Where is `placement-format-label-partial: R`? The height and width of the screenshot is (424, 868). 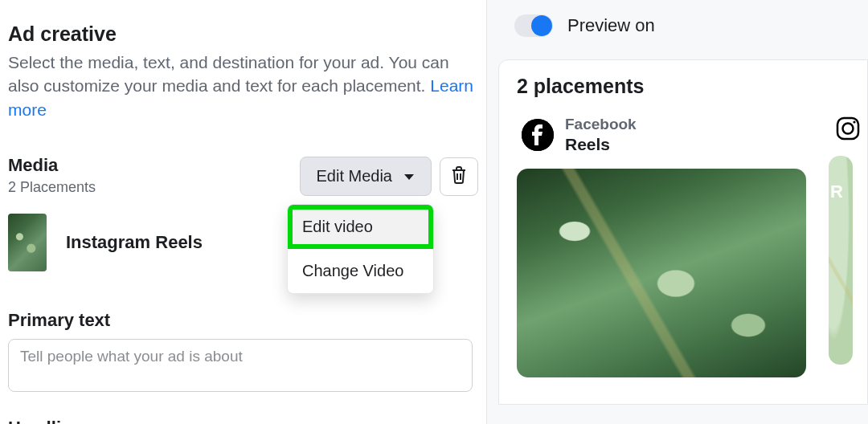 placement-format-label-partial: R is located at coordinates (837, 192).